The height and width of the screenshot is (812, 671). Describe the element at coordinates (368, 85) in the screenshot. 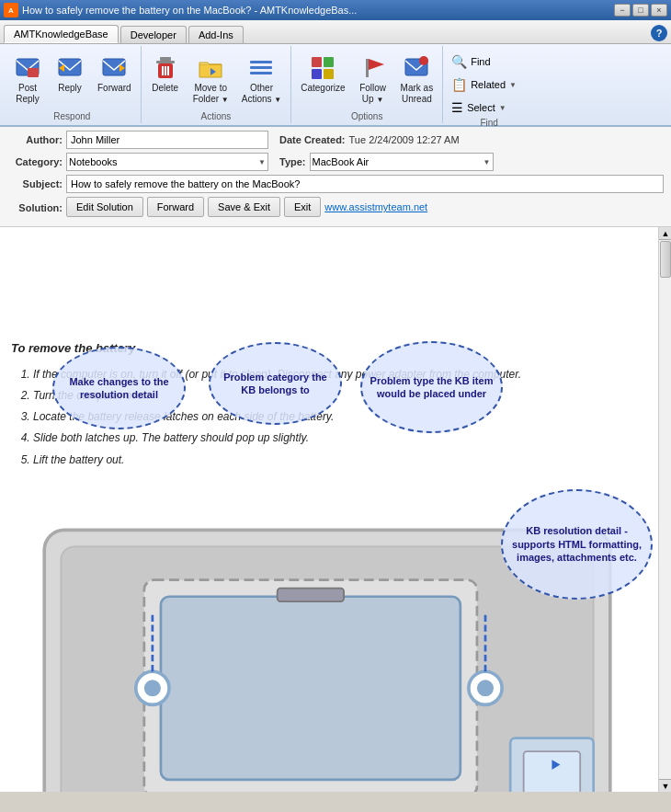

I see `ribbon-group-options: Categorize FollowUp ▼` at that location.